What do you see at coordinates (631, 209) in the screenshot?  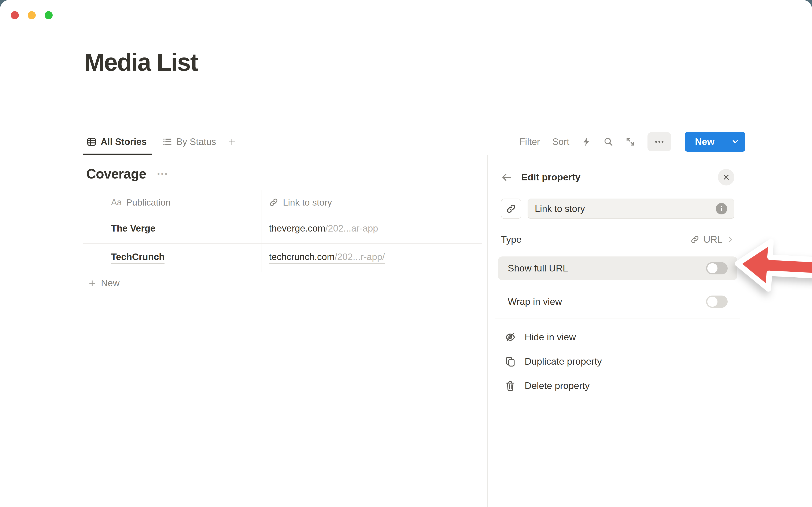 I see `property-name-field: i` at bounding box center [631, 209].